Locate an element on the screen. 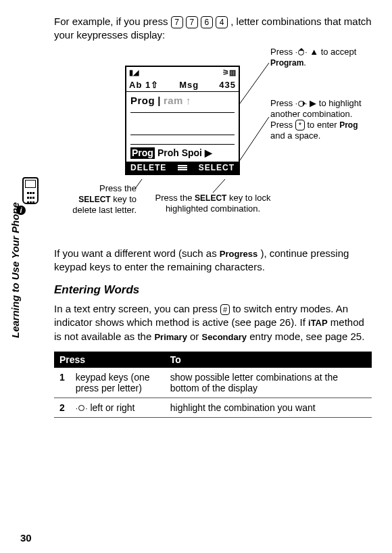 The width and height of the screenshot is (392, 553). intro-pre: For example, if you press is located at coordinates (112, 22).